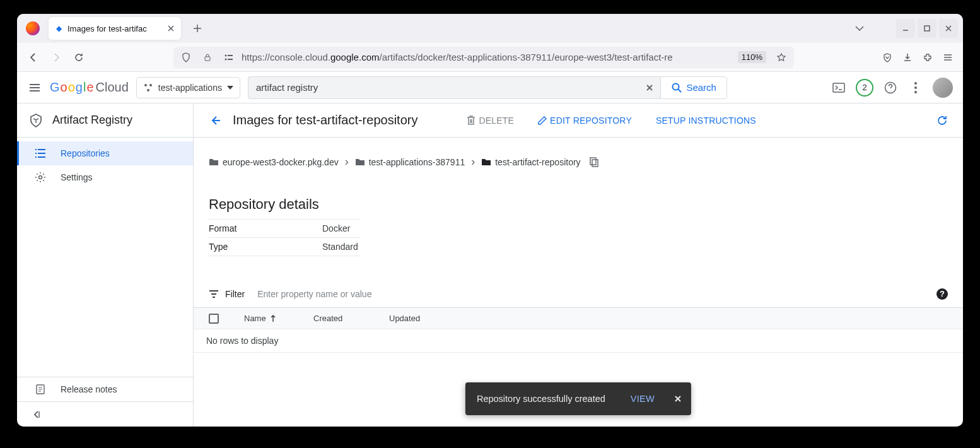 Image resolution: width=980 pixels, height=448 pixels. What do you see at coordinates (417, 318) in the screenshot?
I see `column-updated: Updated` at bounding box center [417, 318].